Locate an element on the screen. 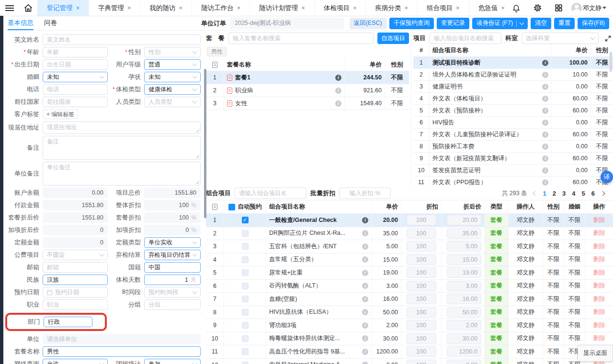 The width and height of the screenshot is (613, 364). chevron-down-icon is located at coordinates (522, 22).